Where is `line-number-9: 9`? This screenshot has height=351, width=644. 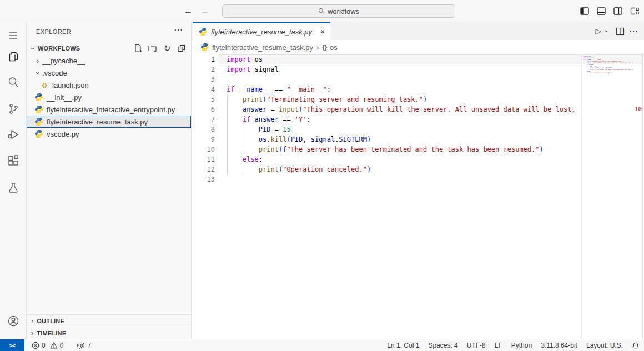 line-number-9: 9 is located at coordinates (203, 139).